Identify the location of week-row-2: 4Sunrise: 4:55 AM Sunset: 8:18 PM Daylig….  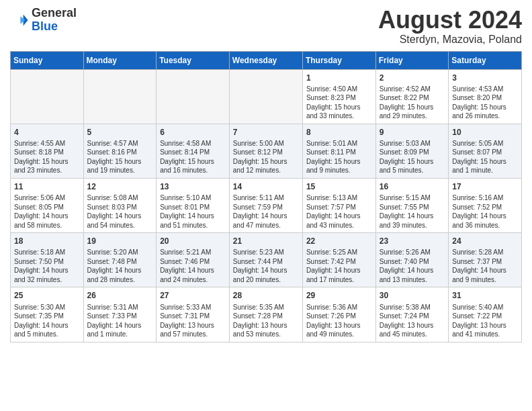
(266, 150).